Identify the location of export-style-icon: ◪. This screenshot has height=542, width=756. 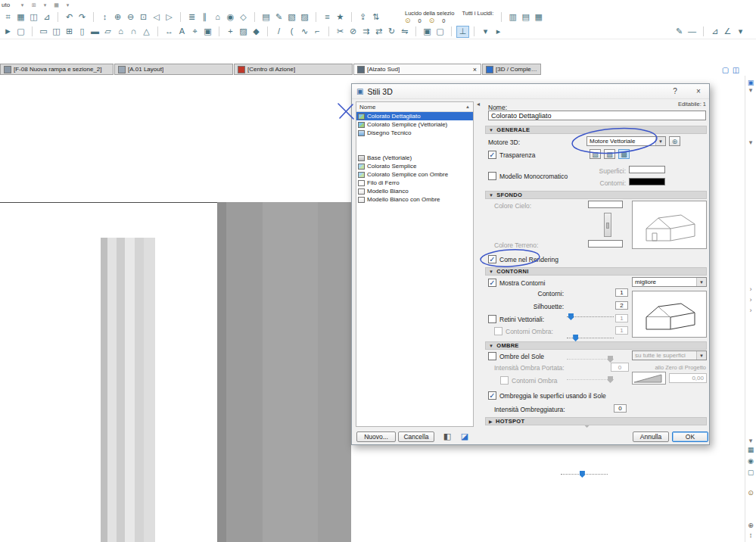
(465, 436).